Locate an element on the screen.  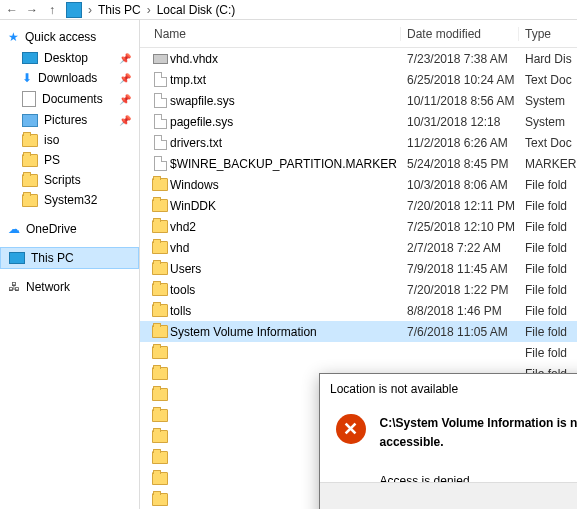
column-name: Name is located at coordinates (270, 34).